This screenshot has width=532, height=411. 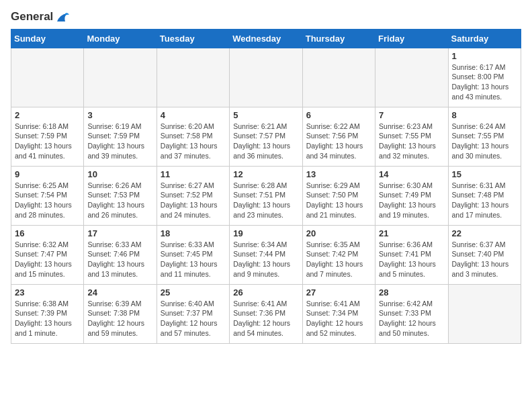 What do you see at coordinates (339, 293) in the screenshot?
I see `day-number: 27` at bounding box center [339, 293].